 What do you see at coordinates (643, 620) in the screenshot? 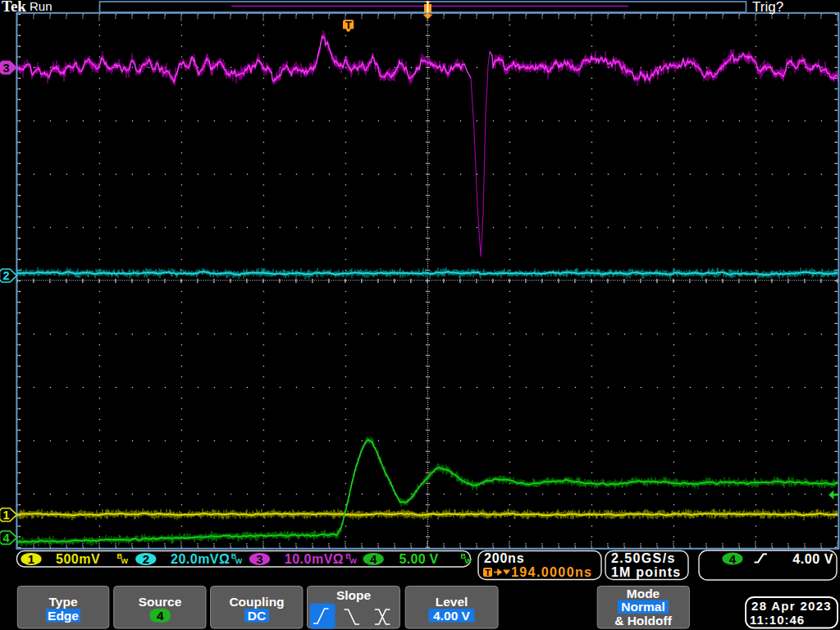
I see `svg-text: & Holdoff` at bounding box center [643, 620].